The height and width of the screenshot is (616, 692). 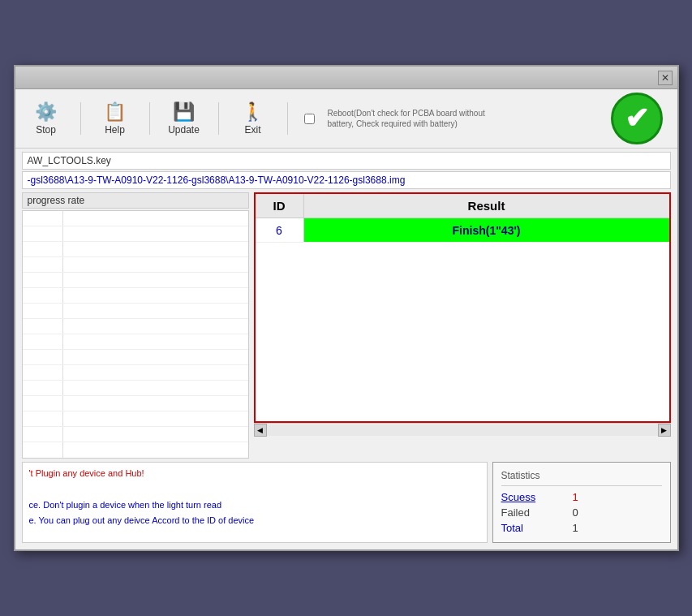 I want to click on title-bar: ✕, so click(x=346, y=78).